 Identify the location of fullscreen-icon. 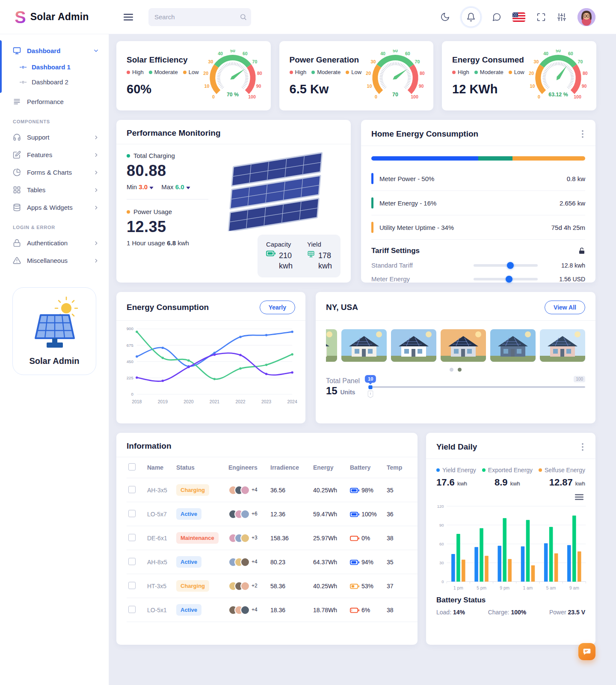
(541, 17).